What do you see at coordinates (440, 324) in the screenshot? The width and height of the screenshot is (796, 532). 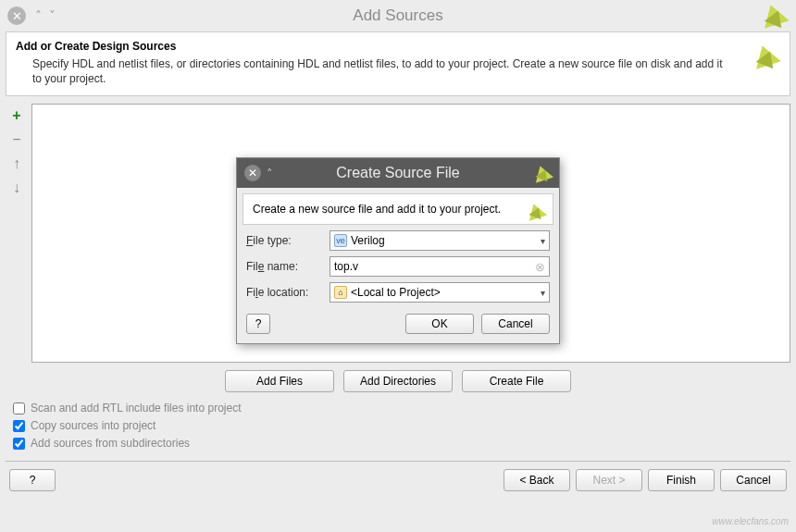 I see `dialog-ok-button: OK` at bounding box center [440, 324].